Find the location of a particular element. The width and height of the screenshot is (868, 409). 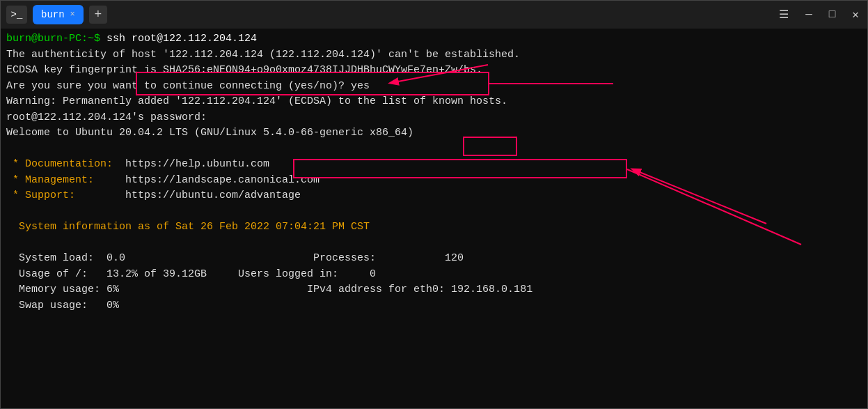

terminal-line-4: Warning: Permanently added '122.112.204.… is located at coordinates (434, 102).